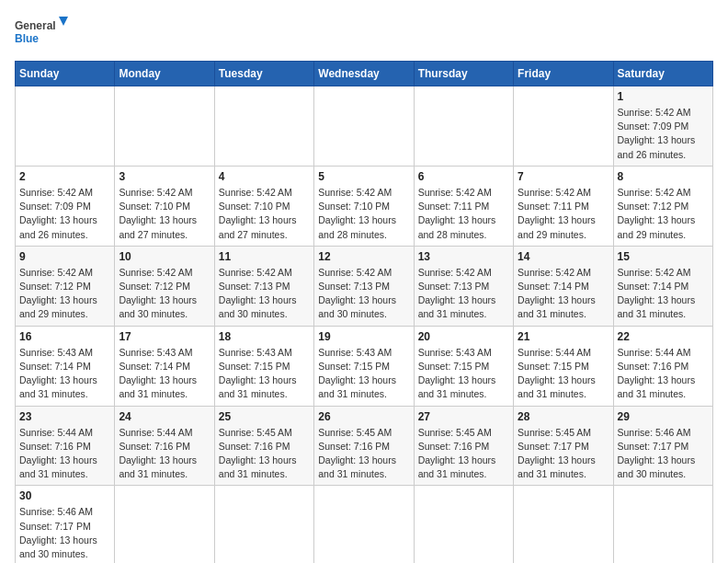 Image resolution: width=728 pixels, height=563 pixels. I want to click on day-number: 8, so click(664, 177).